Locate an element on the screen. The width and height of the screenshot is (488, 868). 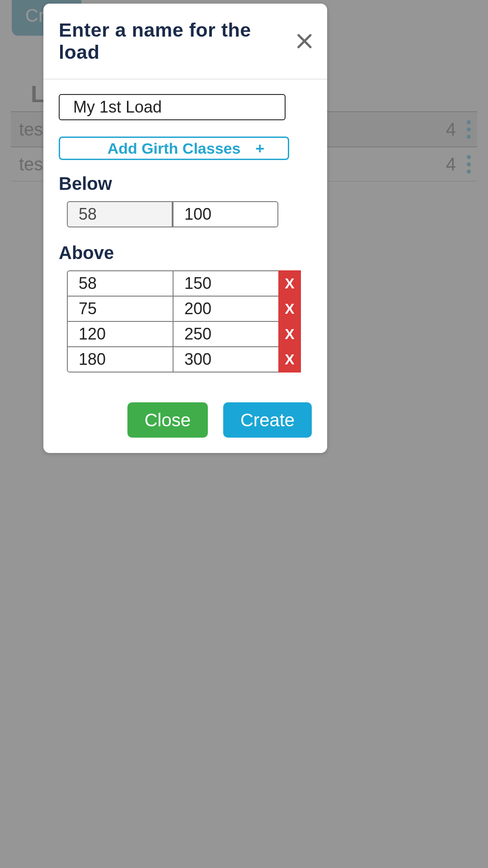
modal-title: Enter a name for the load is located at coordinates (177, 41).